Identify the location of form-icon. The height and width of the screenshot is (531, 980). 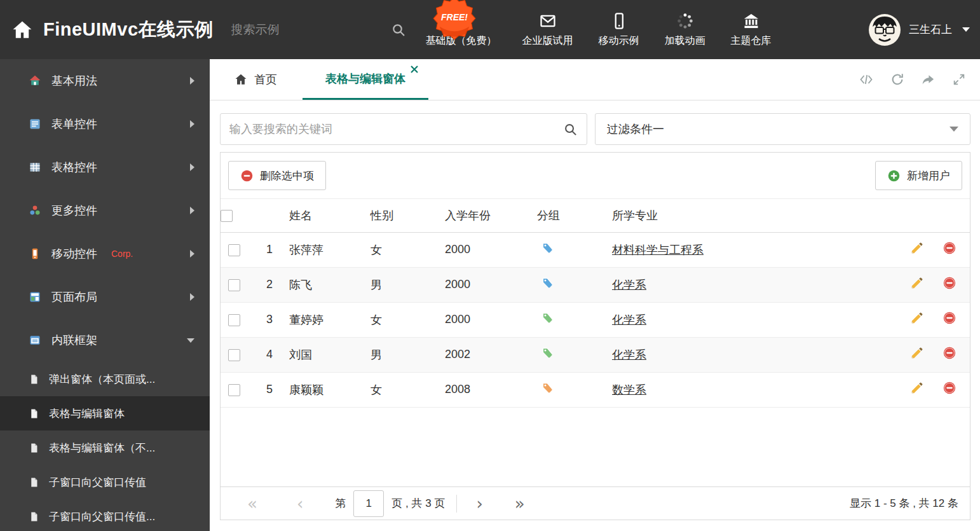
(35, 124).